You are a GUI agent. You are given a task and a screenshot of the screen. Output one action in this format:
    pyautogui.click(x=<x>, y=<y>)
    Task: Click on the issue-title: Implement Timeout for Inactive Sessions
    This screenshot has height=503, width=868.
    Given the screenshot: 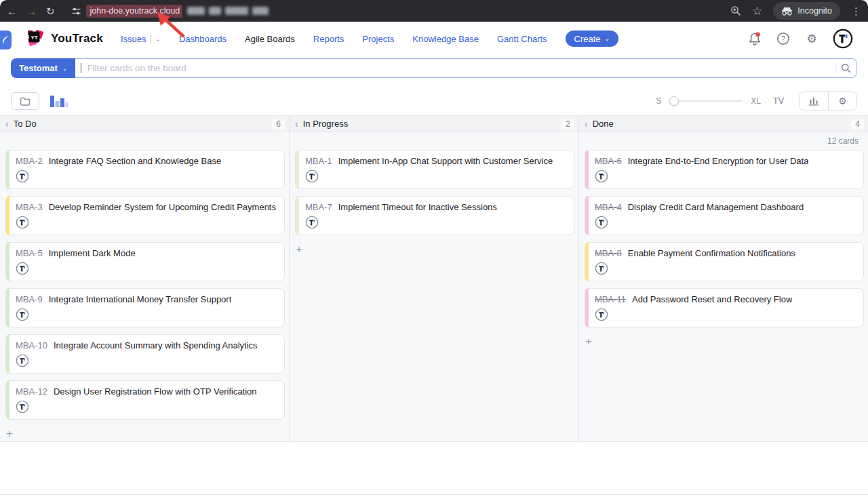 What is the action you would take?
    pyautogui.click(x=418, y=207)
    